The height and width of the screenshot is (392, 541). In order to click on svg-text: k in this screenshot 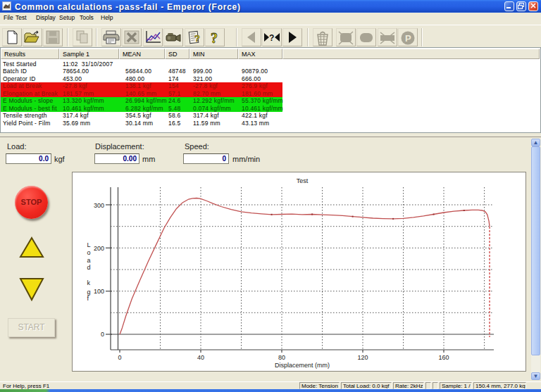, I will do `click(89, 283)`.